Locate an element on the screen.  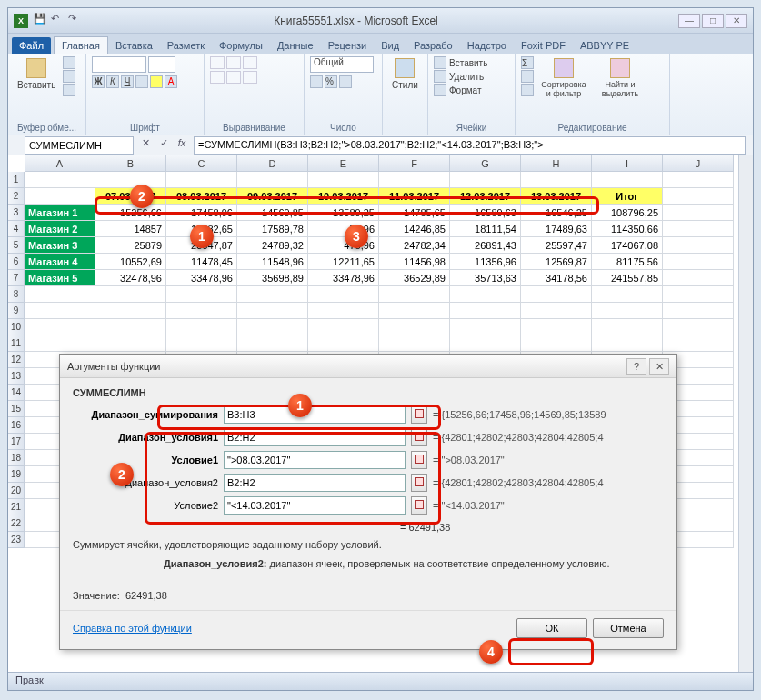
cell: Магазин 2 is located at coordinates (60, 229).